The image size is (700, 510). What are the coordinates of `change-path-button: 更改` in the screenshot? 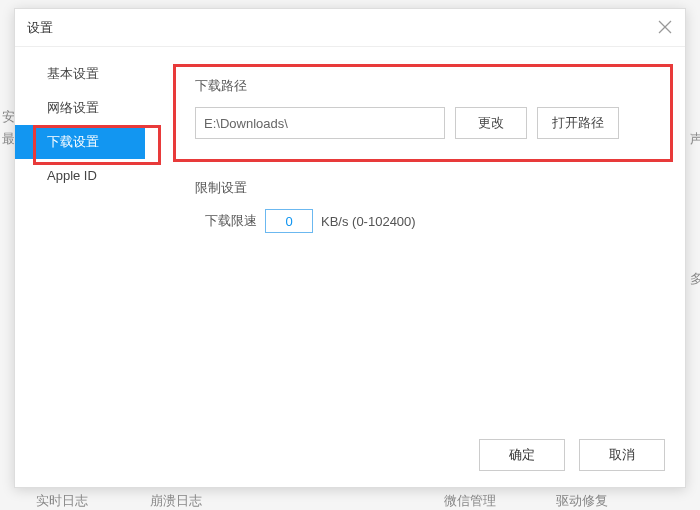 It's located at (491, 123).